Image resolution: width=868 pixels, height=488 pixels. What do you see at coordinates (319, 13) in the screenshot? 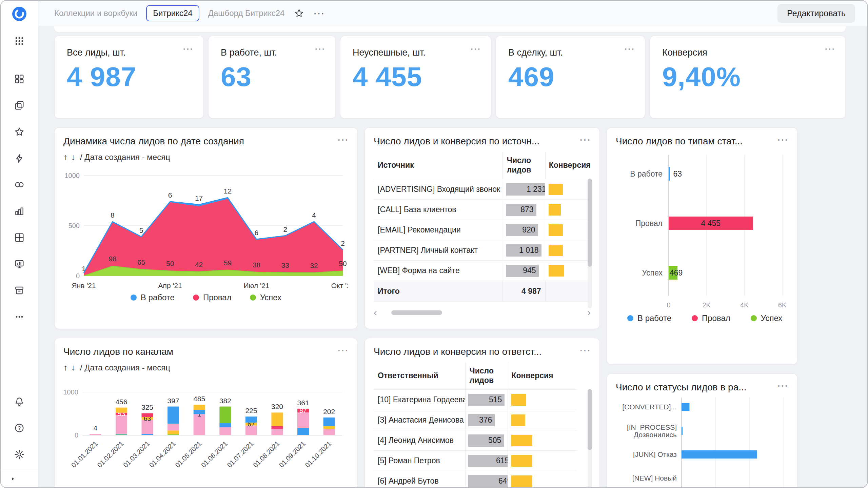
I see `header-more-icon: ⋯` at bounding box center [319, 13].